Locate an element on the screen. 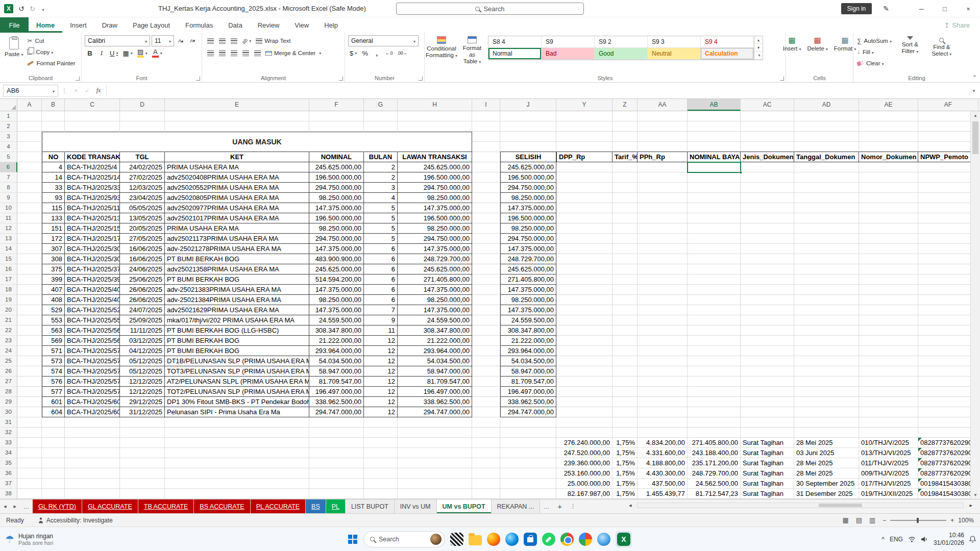 This screenshot has width=980, height=551. sheet-tab-um-vs-bupot: UM vs BUPOT is located at coordinates (464, 506).